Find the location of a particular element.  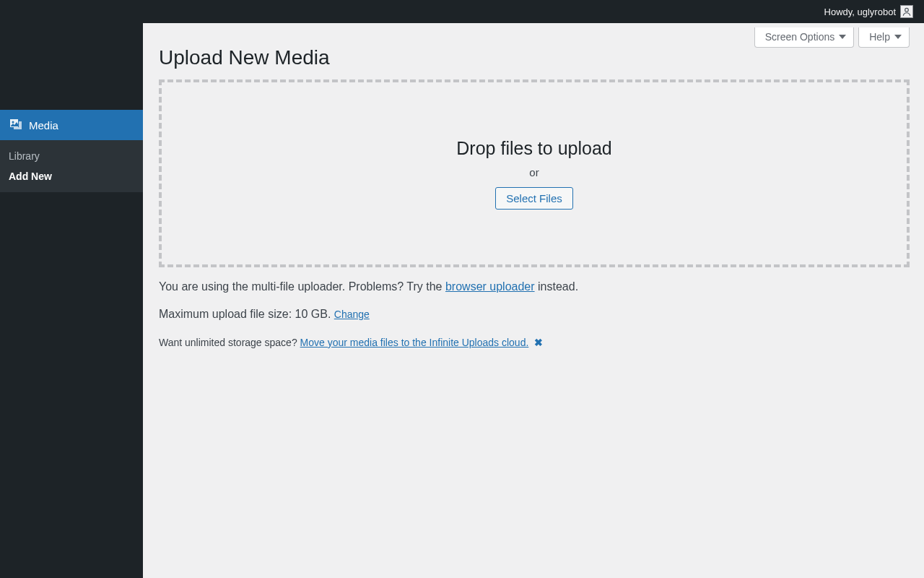

screen-options-label: Screen Options is located at coordinates (800, 37).